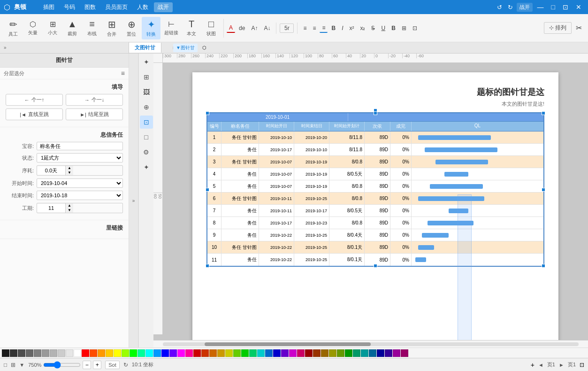 The width and height of the screenshot is (588, 371). Describe the element at coordinates (171, 28) in the screenshot. I see `tool-link: ⊢ 超链接` at that location.